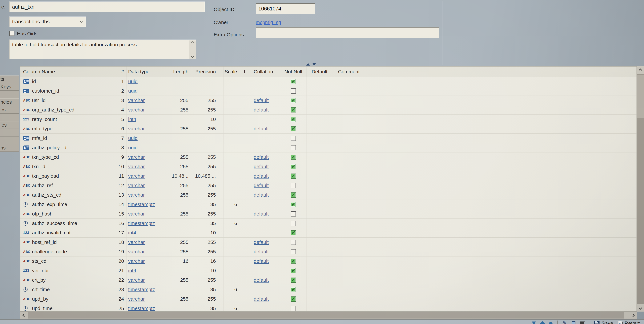  Describe the element at coordinates (69, 299) in the screenshot. I see `column-name-cell: ABCupd_by` at that location.